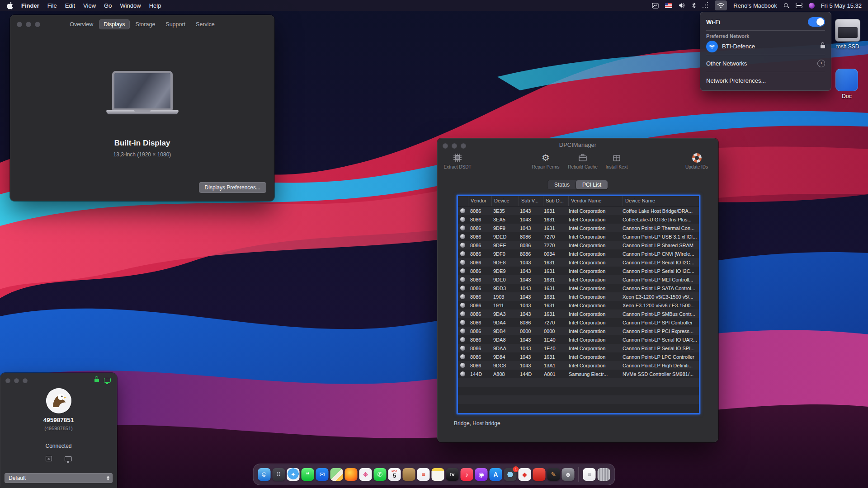  I want to click on network-preferences-item: Network Preferences..., so click(766, 80).